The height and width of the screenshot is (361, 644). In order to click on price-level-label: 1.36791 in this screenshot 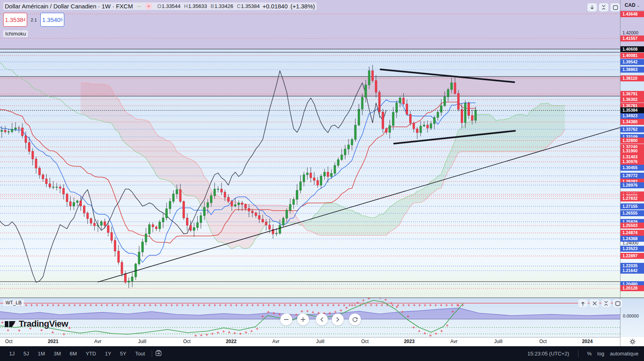, I will do `click(632, 94)`.